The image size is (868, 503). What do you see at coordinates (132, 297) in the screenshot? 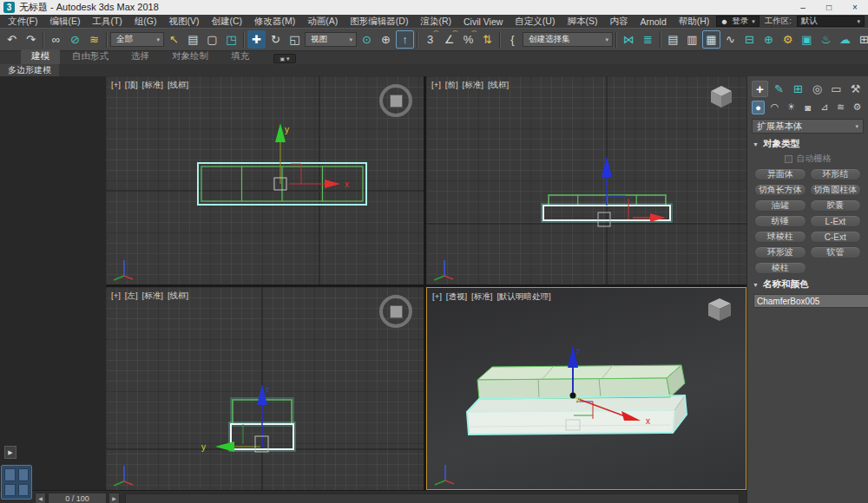
I see `viewport-menu-pov: [左]` at bounding box center [132, 297].